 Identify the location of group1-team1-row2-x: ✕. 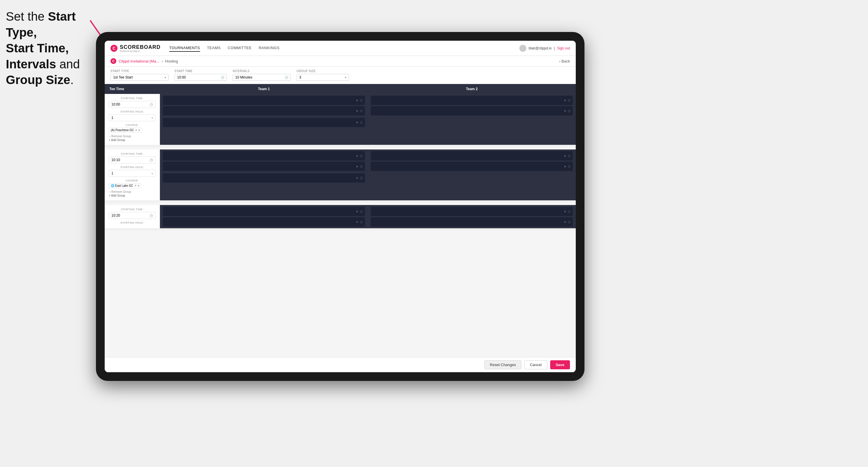
(357, 111).